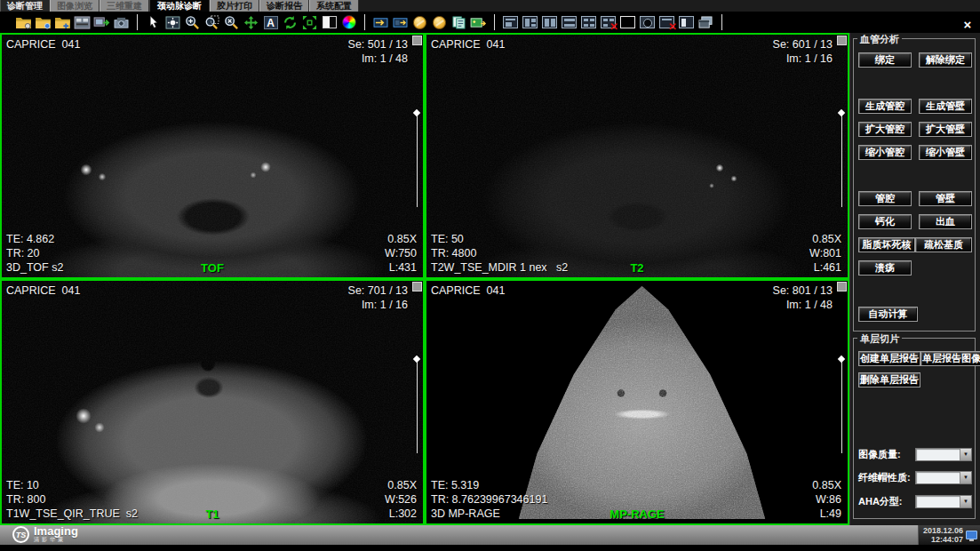 The height and width of the screenshot is (551, 980). I want to click on shape-circle-icon, so click(647, 23).